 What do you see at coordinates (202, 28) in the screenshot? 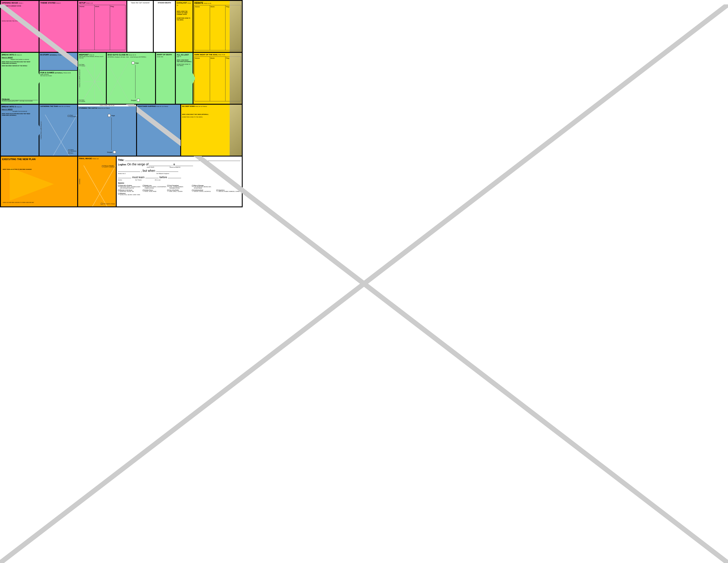
I see `debate-home-col: Home` at bounding box center [202, 28].